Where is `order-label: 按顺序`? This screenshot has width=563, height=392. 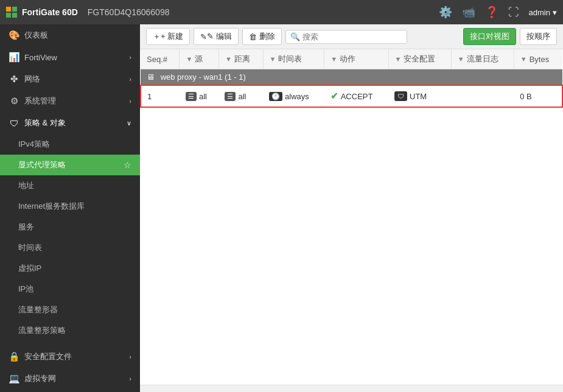 order-label: 按顺序 is located at coordinates (538, 37).